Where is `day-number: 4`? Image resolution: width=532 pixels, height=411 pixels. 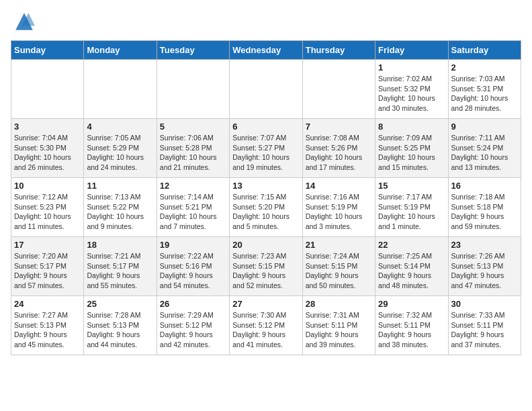
day-number: 4 is located at coordinates (120, 126).